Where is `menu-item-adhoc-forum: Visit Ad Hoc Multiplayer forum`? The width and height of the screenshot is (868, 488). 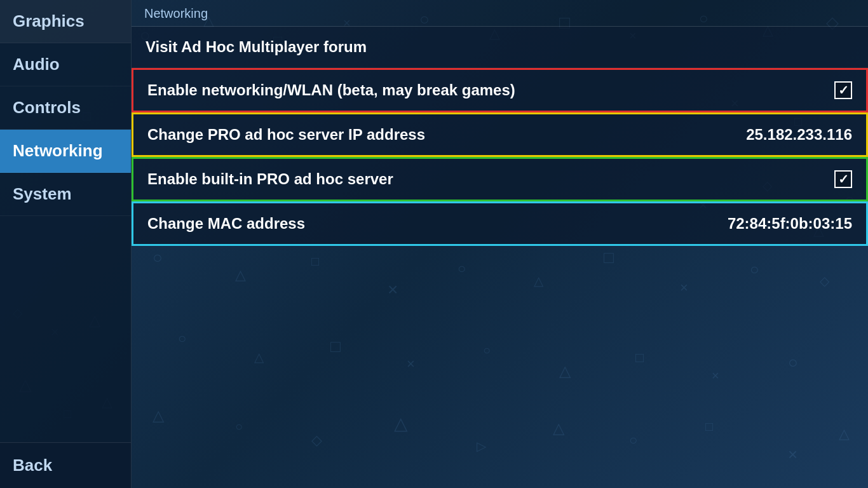 menu-item-adhoc-forum: Visit Ad Hoc Multiplayer forum is located at coordinates (499, 47).